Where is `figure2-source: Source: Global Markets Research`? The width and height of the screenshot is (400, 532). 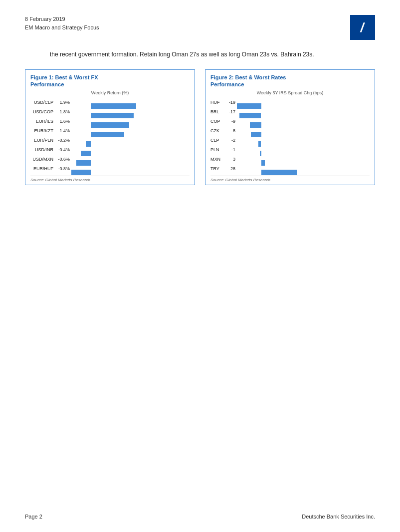
figure2-source: Source: Global Markets Research is located at coordinates (290, 179).